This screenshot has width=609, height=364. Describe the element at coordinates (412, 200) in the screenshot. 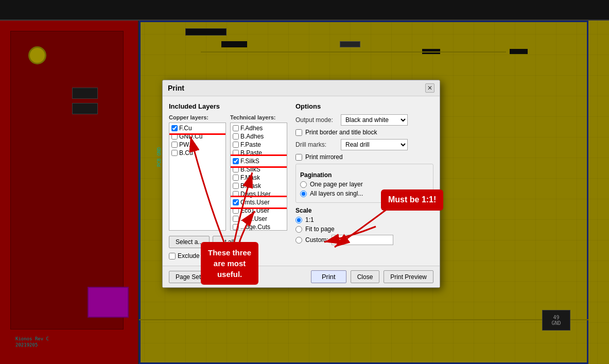

I see `must-be-1-1-tooltip: Must be 1:1!` at that location.